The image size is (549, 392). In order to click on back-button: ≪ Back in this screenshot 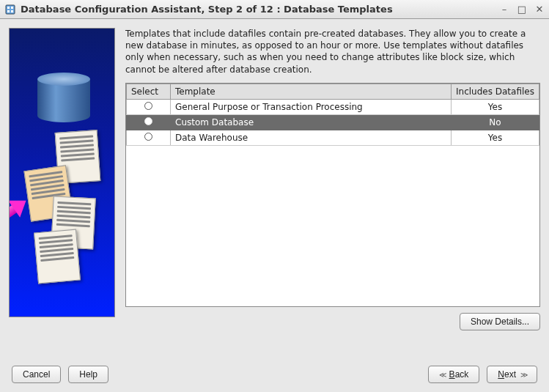, I will do `click(454, 374)`.